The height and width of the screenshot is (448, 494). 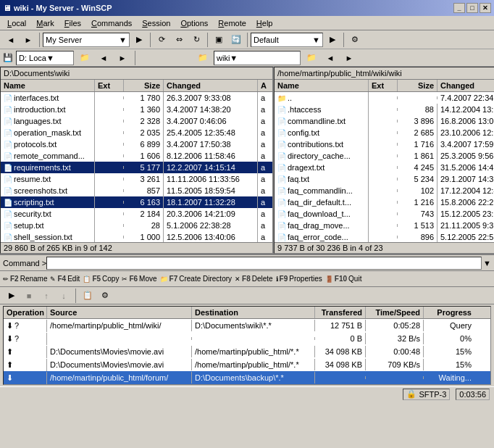 What do you see at coordinates (384, 191) in the screenshot?
I see `right-file-row: 📄faq_commandlin... 102 17.12.2004 12:45.…` at bounding box center [384, 191].